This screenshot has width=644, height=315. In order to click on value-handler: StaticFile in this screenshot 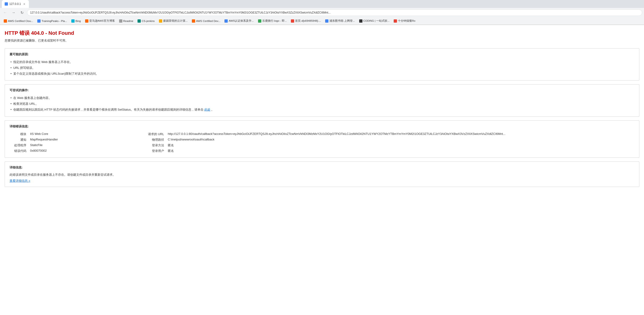, I will do `click(52, 145)`.